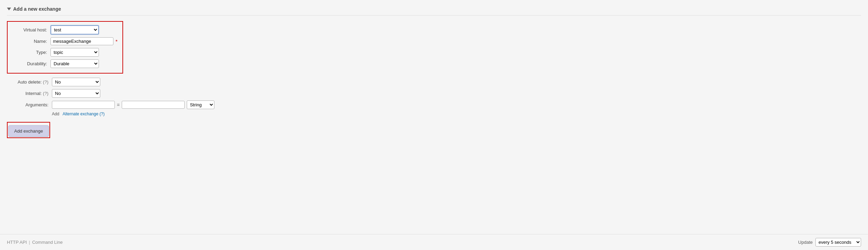 The height and width of the screenshot is (250, 868). I want to click on arguments-row: Arguments: = String Number Boolean, so click(434, 105).